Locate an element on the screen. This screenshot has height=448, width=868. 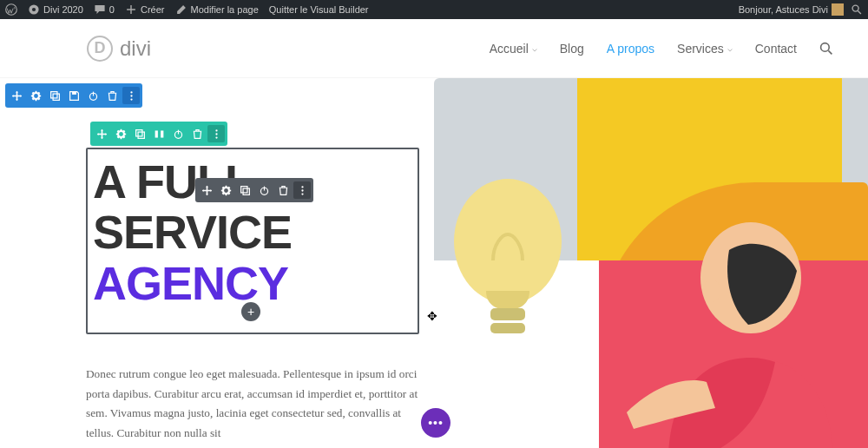
body-paragraph: Donec rutrum congue leo eget malesuada. … is located at coordinates (253, 404).